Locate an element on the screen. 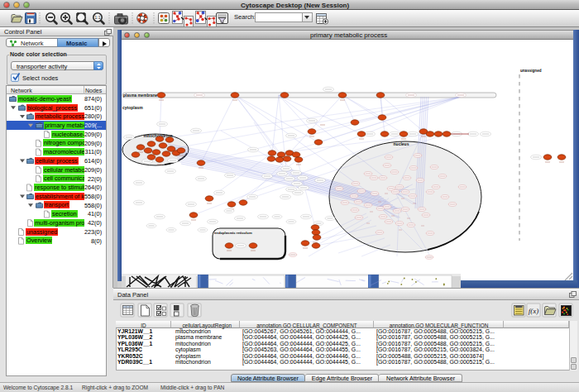 Image resolution: width=579 pixels, height=392 pixels. svg-text: nucleus is located at coordinates (402, 144).